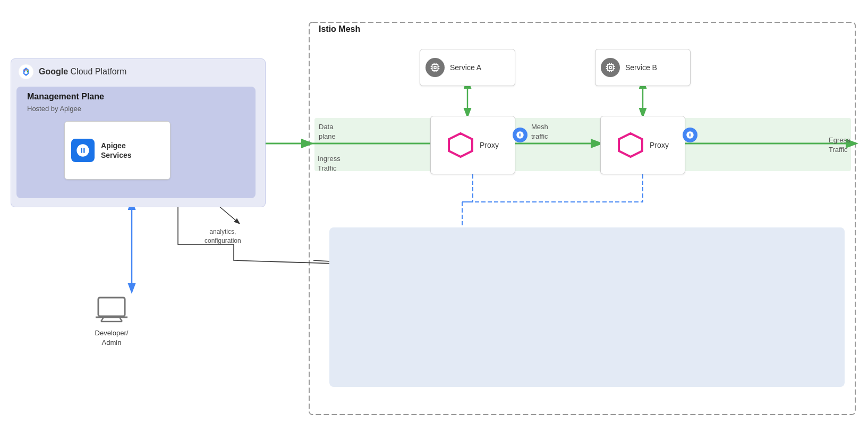 Image resolution: width=868 pixels, height=423 pixels. Describe the element at coordinates (489, 145) in the screenshot. I see `proxy-a-label: Proxy` at that location.